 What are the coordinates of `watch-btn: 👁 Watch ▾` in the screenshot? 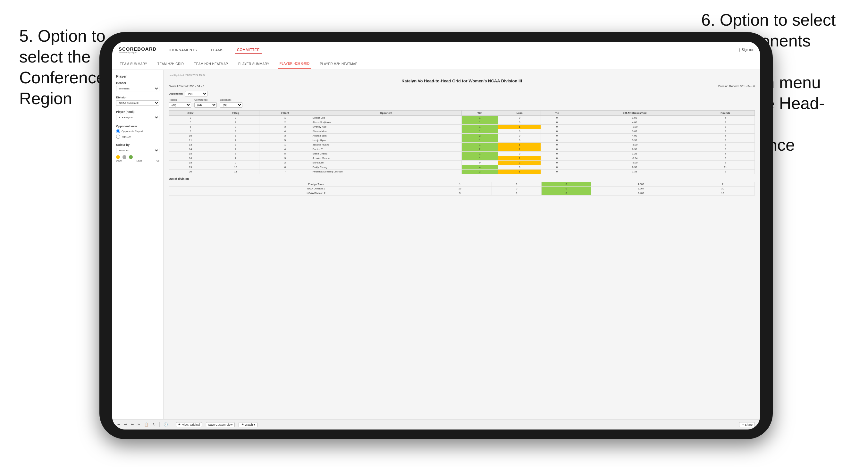 It's located at (248, 425).